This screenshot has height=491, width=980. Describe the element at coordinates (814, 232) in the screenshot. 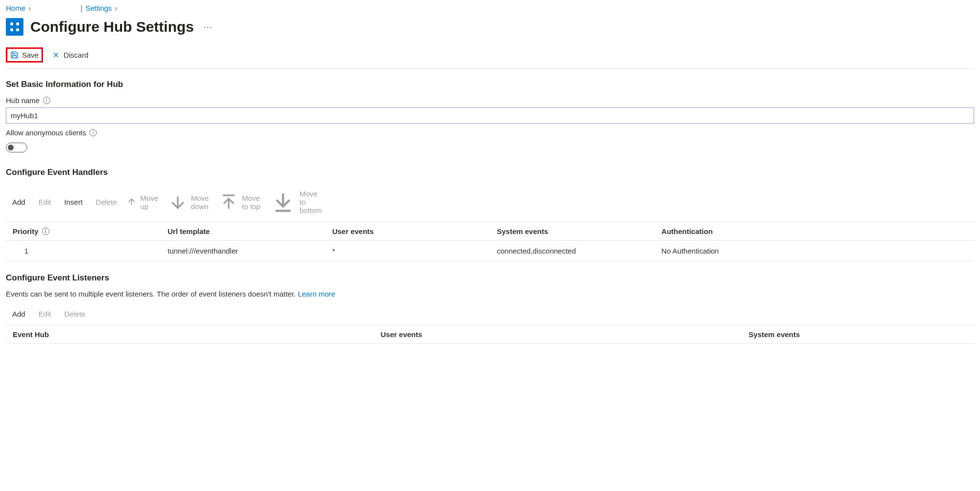

I see `col-auth: Authentication` at that location.